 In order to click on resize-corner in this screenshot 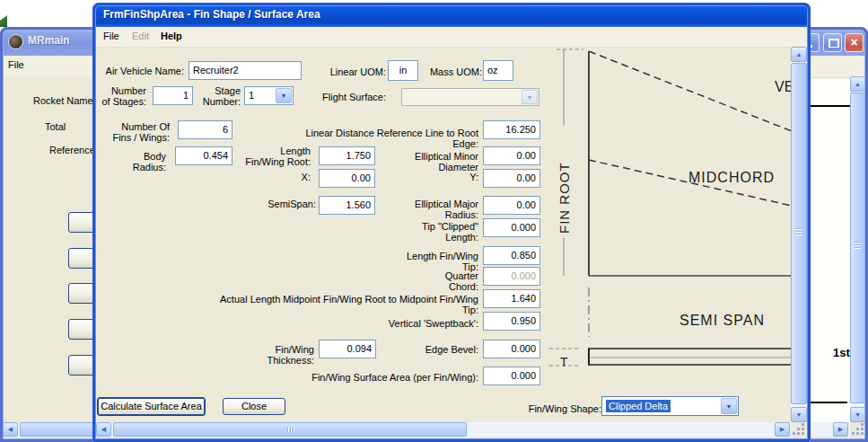, I will do `click(858, 429)`.